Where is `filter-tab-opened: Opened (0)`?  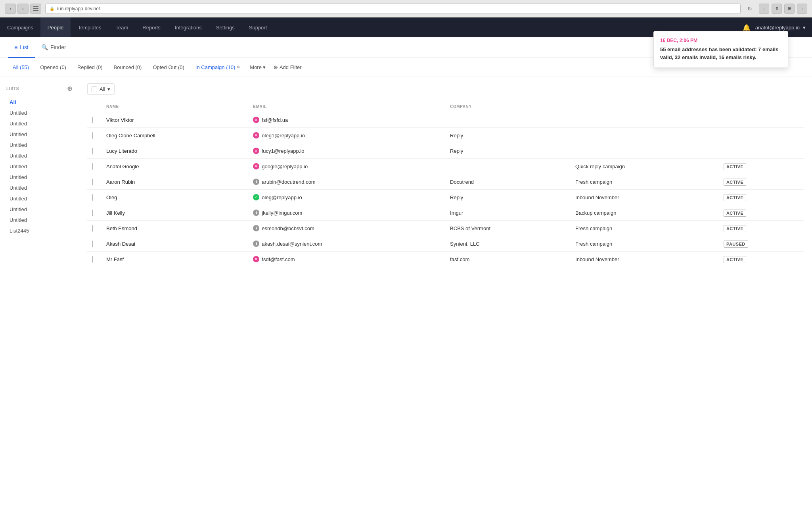
filter-tab-opened: Opened (0) is located at coordinates (53, 67).